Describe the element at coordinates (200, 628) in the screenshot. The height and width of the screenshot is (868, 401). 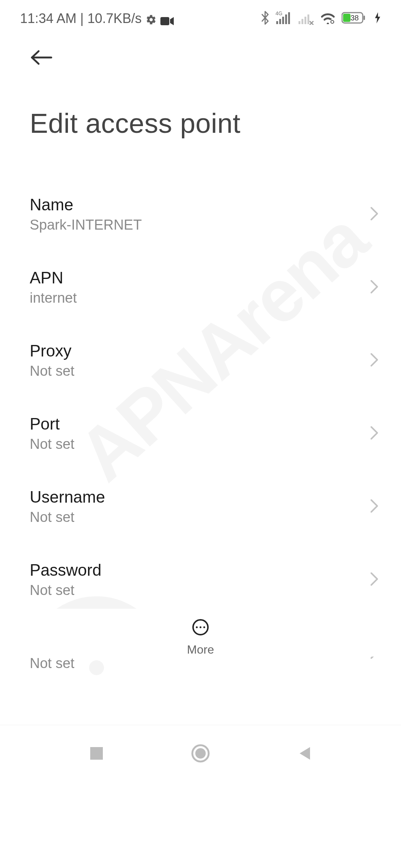
I see `more-icon` at that location.